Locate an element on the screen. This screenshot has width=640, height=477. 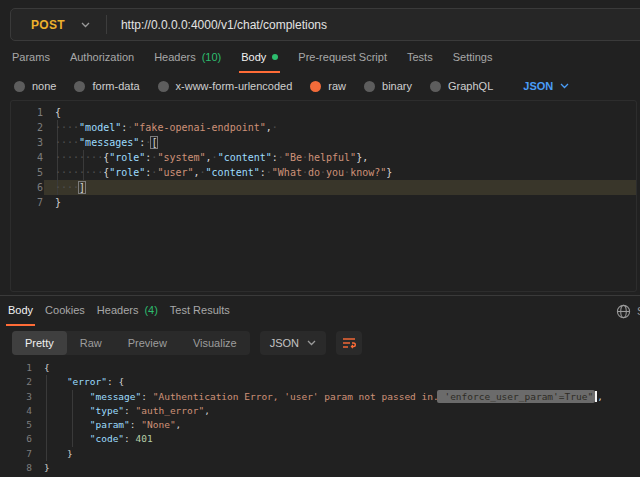
divider is located at coordinates (106, 24).